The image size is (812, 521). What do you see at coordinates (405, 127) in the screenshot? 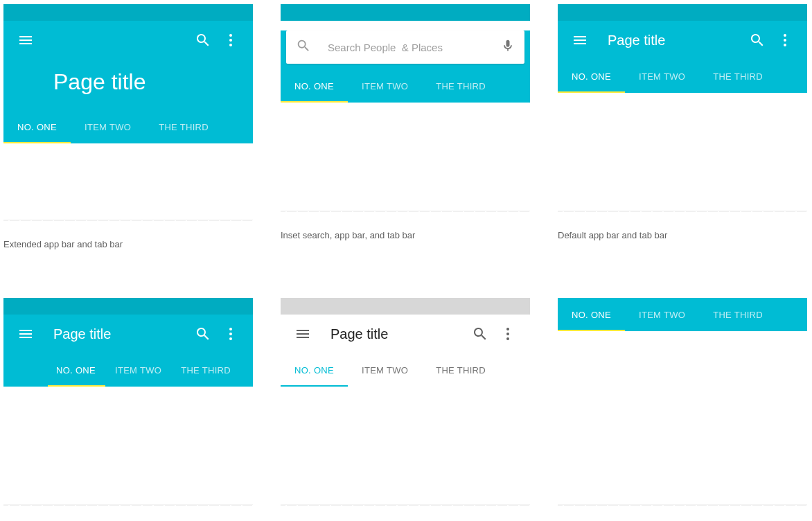
I see `example-inset-search: NO. ONE ITEM TWO THE THIRD Inset search,…` at bounding box center [405, 127].